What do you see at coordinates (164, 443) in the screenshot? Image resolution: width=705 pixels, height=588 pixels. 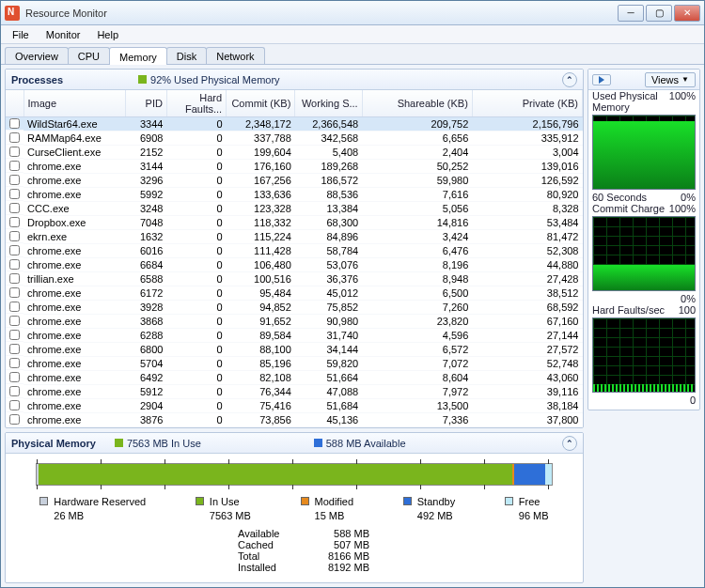 I see `in-use-label: 7563 MB In Use` at bounding box center [164, 443].